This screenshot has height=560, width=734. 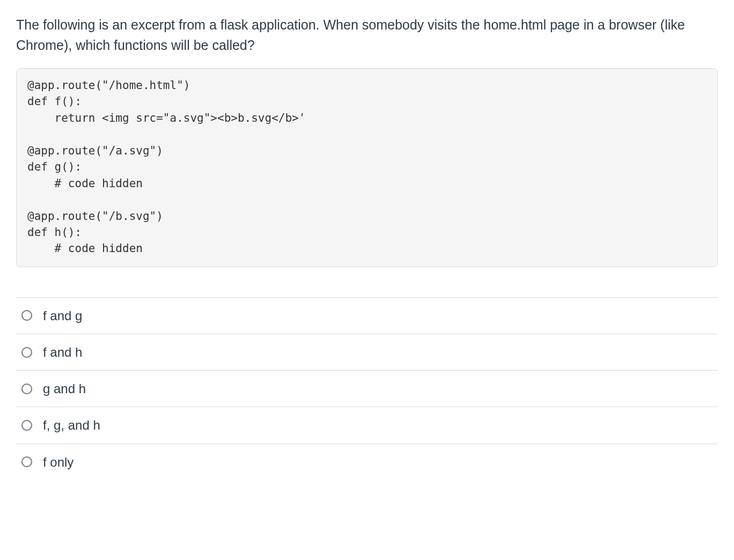 I want to click on answer-label: f, g, and h, so click(x=72, y=425).